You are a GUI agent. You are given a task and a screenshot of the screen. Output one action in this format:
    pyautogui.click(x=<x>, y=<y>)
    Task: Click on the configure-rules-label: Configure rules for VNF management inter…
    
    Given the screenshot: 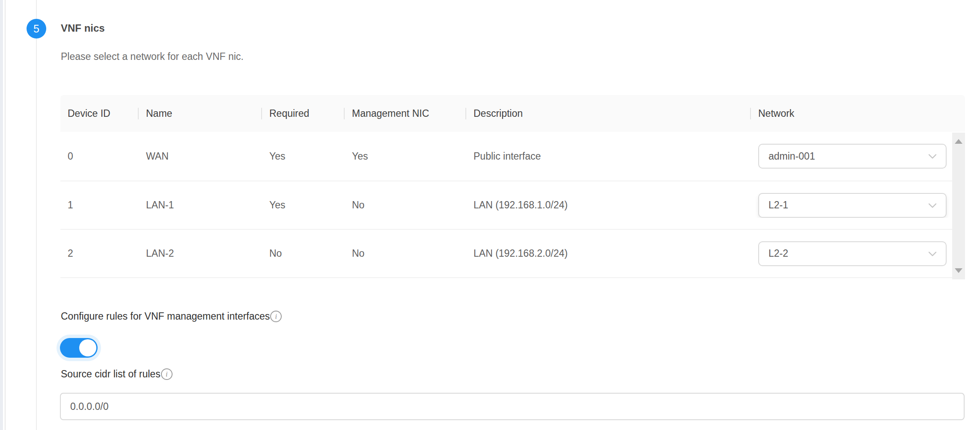 What is the action you would take?
    pyautogui.click(x=171, y=317)
    